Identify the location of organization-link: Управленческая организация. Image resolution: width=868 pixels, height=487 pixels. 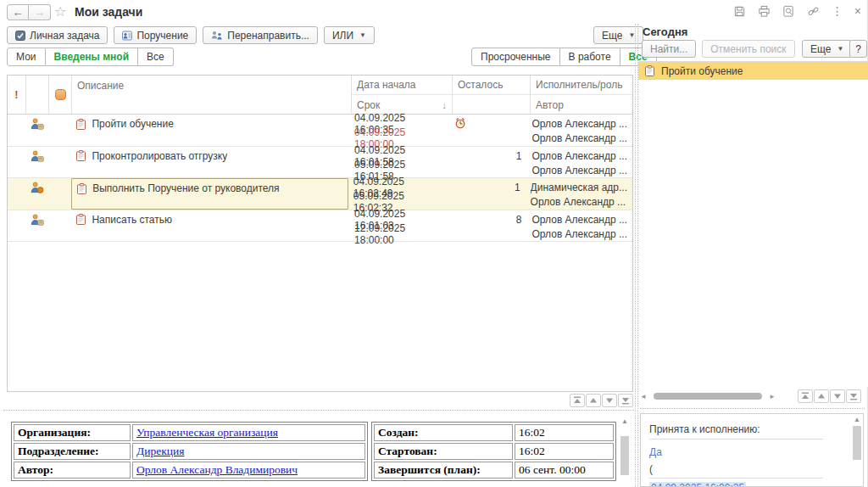
(207, 433).